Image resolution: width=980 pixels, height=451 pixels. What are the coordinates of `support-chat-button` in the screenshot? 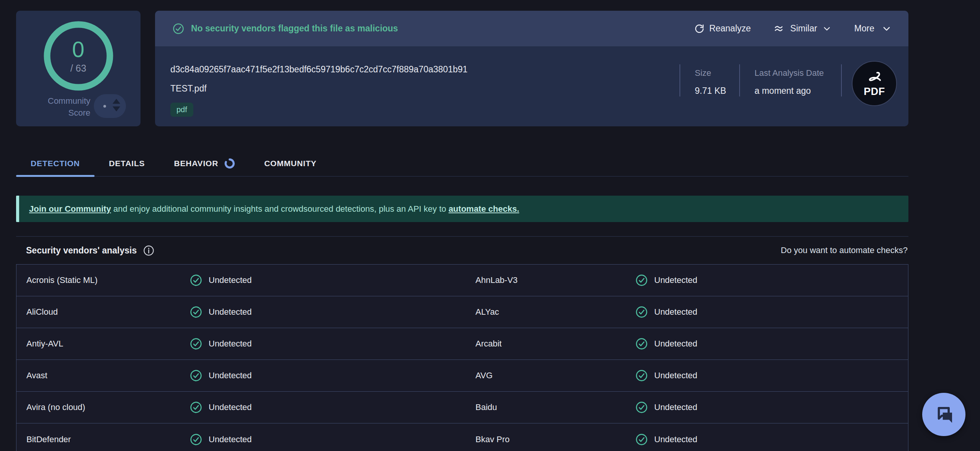 It's located at (944, 414).